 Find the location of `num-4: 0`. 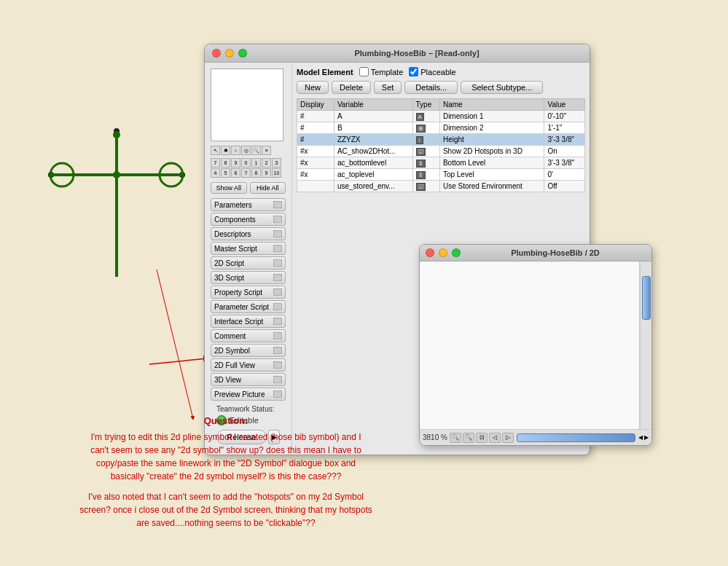

num-4: 0 is located at coordinates (246, 163).